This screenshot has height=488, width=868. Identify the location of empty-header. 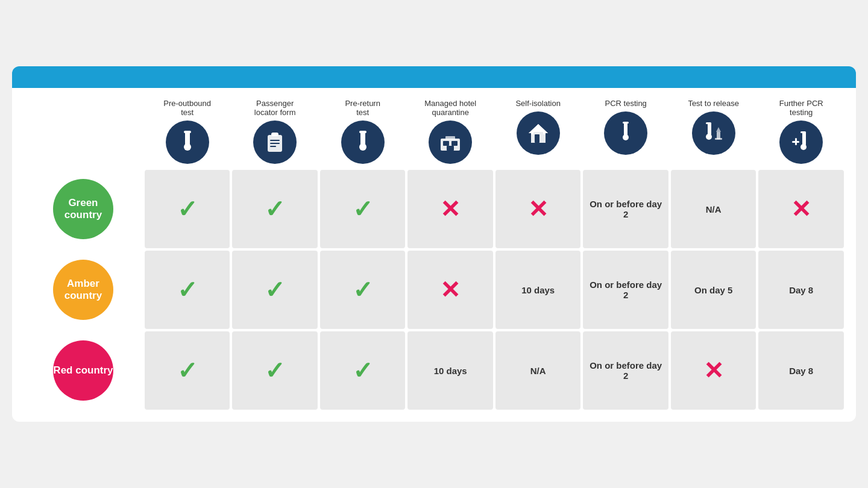
(83, 132).